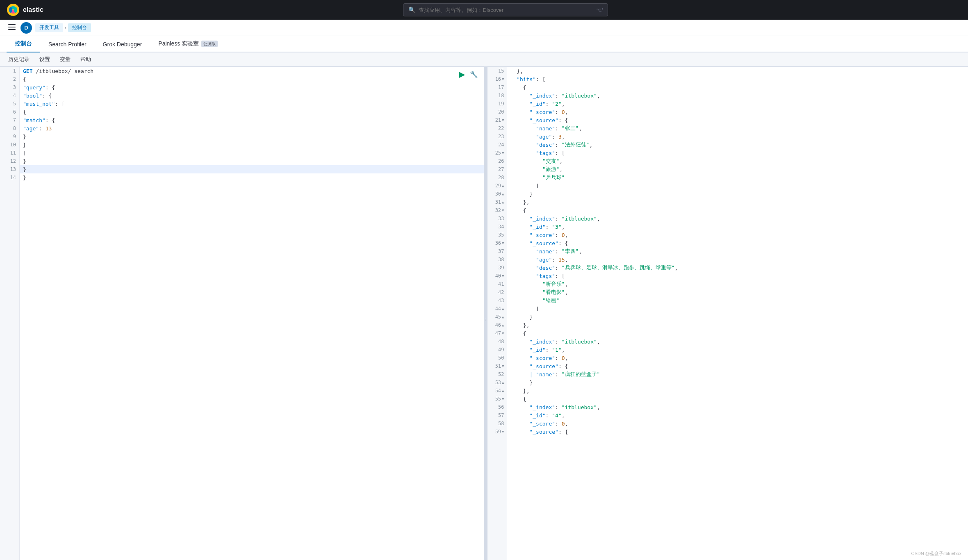 The height and width of the screenshot is (560, 968). Describe the element at coordinates (738, 391) in the screenshot. I see `rl-54: },` at that location.